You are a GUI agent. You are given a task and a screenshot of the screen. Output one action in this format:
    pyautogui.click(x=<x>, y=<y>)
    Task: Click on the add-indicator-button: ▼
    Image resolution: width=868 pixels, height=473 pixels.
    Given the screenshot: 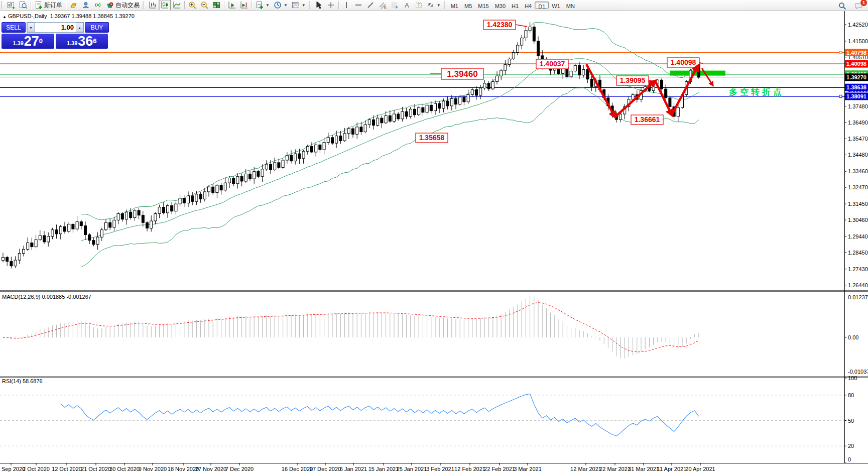 What is the action you would take?
    pyautogui.click(x=263, y=5)
    